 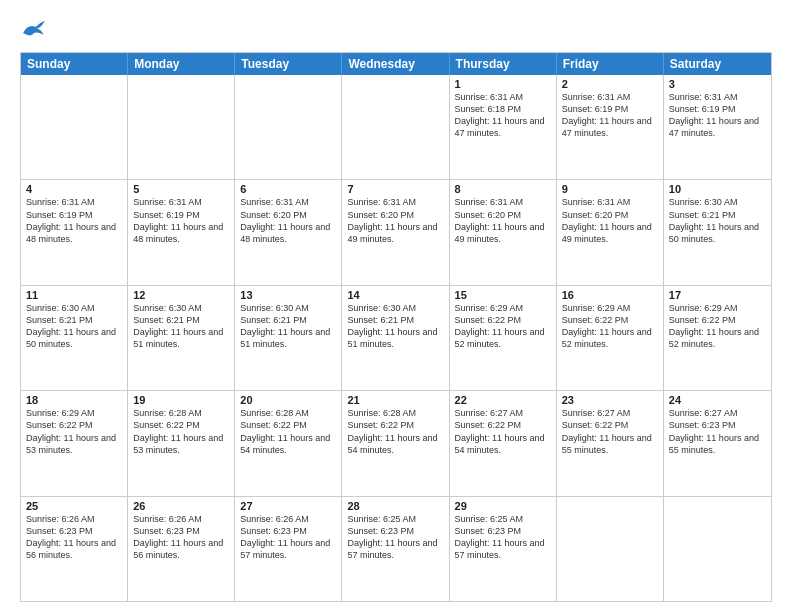 What do you see at coordinates (74, 189) in the screenshot?
I see `day-number: 4` at bounding box center [74, 189].